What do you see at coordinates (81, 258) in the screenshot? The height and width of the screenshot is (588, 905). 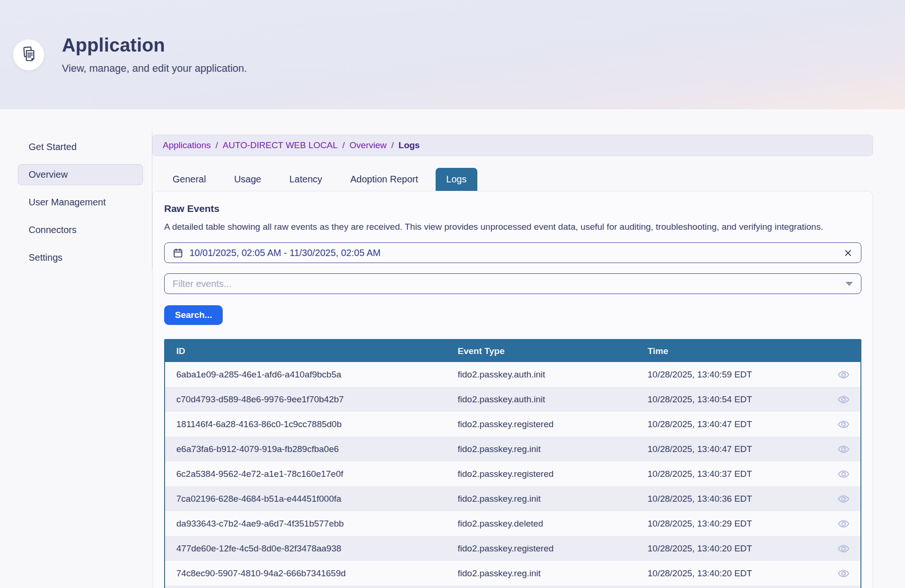 I see `sidebar-item-settings: Settings` at bounding box center [81, 258].